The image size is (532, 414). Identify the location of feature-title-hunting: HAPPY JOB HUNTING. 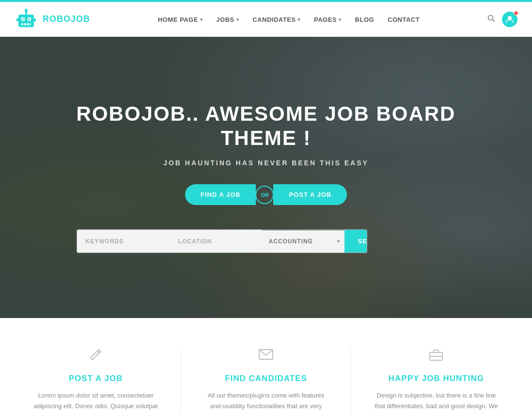
(436, 379).